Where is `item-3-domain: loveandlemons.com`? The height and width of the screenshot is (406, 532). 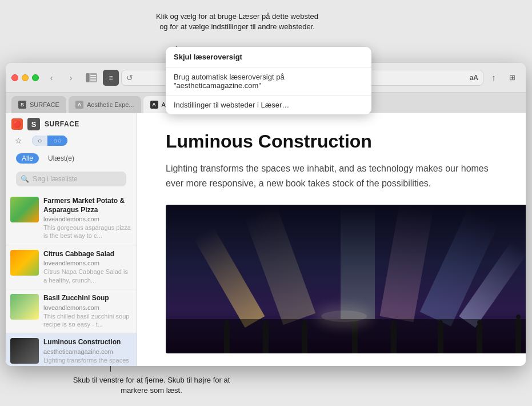 item-3-domain: loveandlemons.com is located at coordinates (88, 308).